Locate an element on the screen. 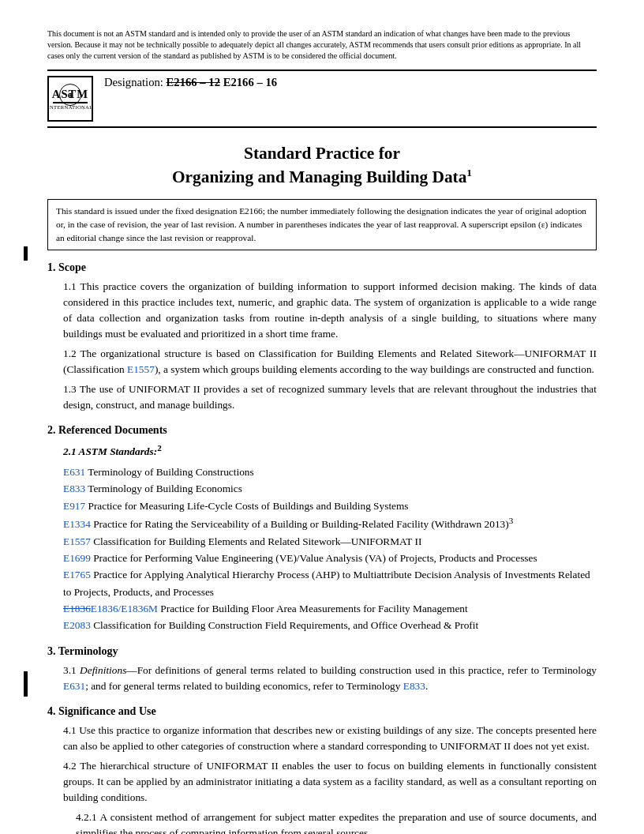  para-4-2-1: 4.2.1 A consistent method of arrangement… is located at coordinates (336, 821).